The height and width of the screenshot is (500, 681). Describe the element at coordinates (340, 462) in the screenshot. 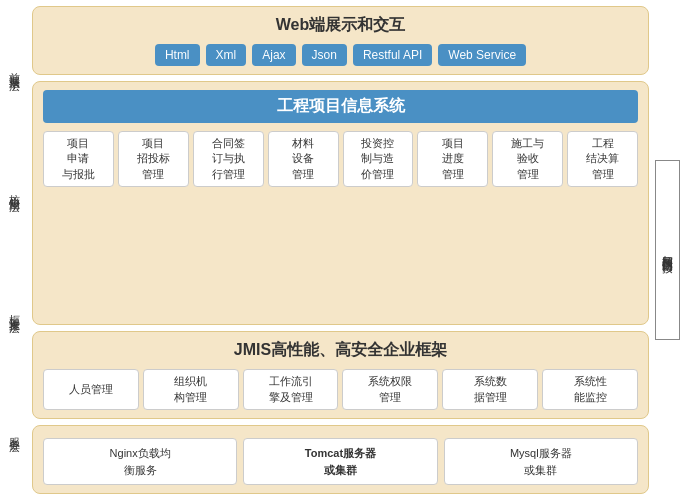

I see `service-tomcat: Tomcat服务器或集群` at that location.